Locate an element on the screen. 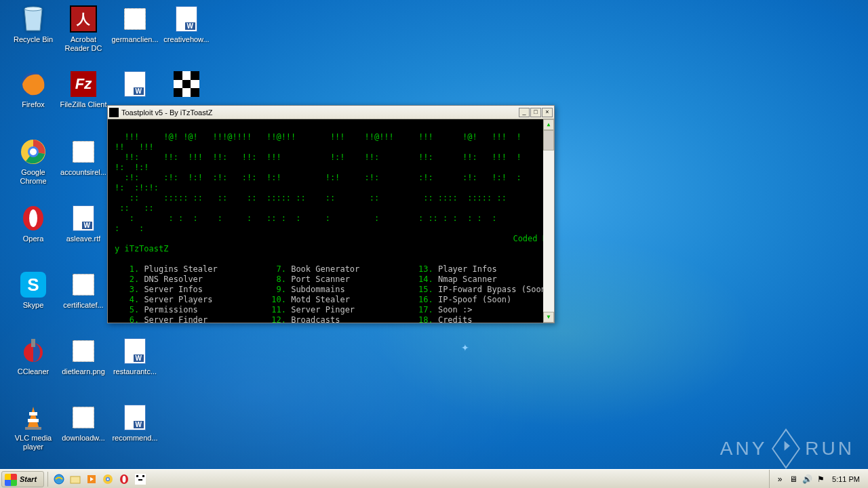 This screenshot has height=488, width=868. taskbar: Start » 🖥 🔊 ⚑ 5:11 PM is located at coordinates (434, 479).